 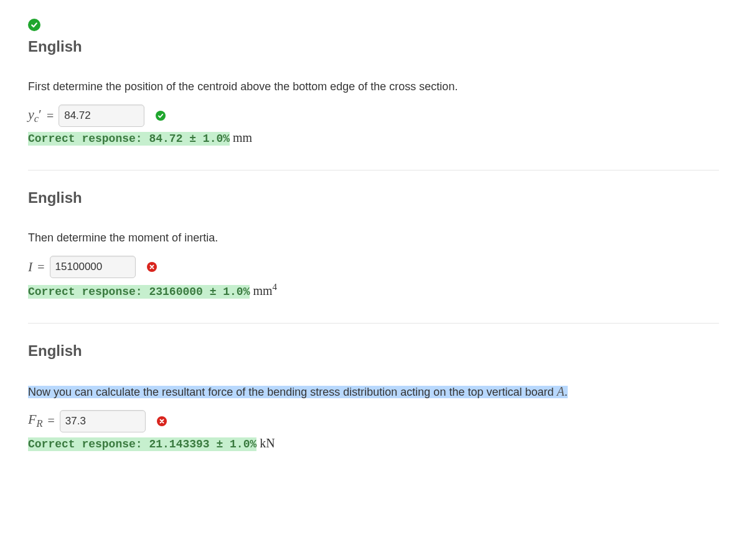 I want to click on answer-row: FR=, so click(x=374, y=421).